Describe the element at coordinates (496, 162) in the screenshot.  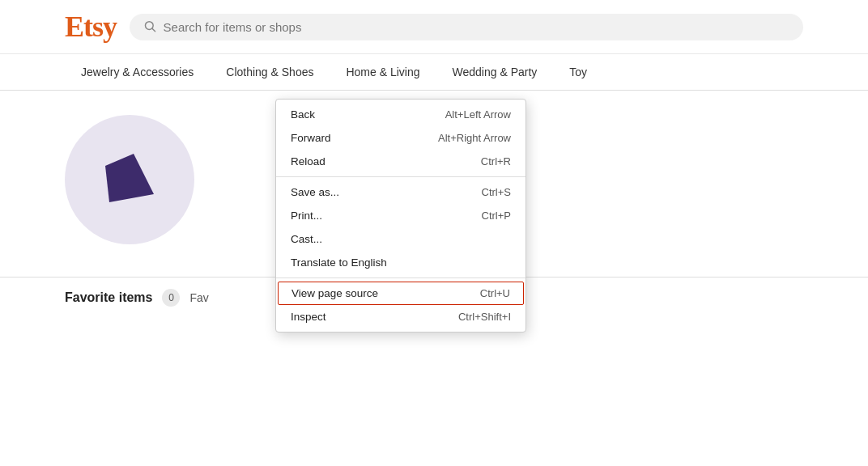
I see `menu-item-reload-shortcut: Ctrl+R` at that location.